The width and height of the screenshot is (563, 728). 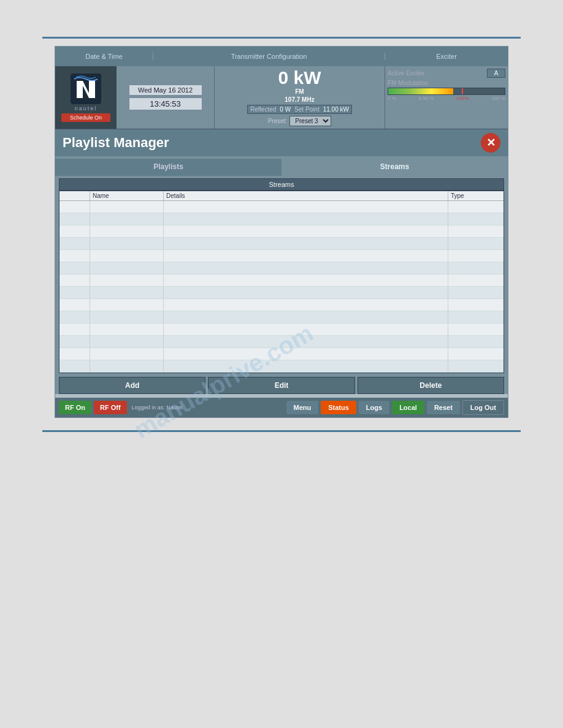 I want to click on nautel-logo, so click(x=86, y=89).